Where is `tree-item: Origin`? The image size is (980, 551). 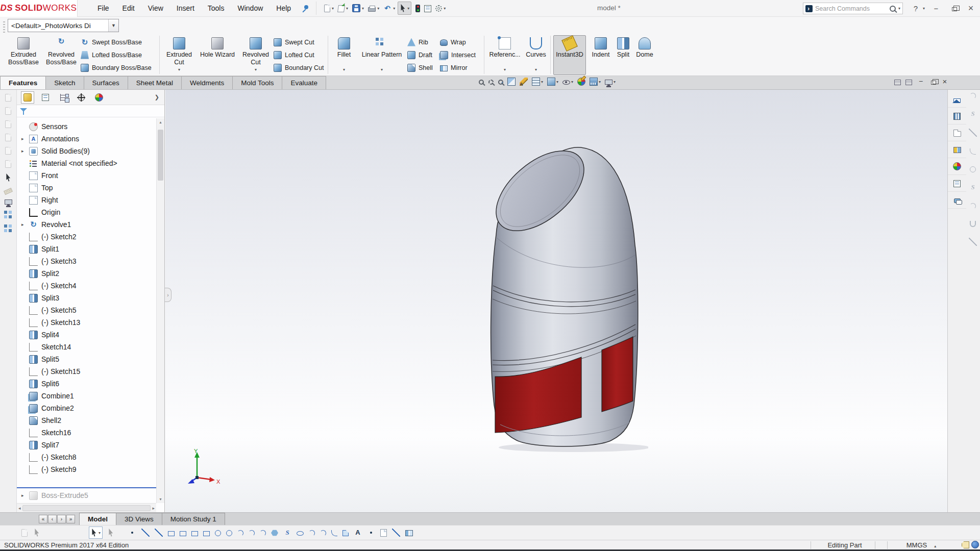 tree-item: Origin is located at coordinates (87, 212).